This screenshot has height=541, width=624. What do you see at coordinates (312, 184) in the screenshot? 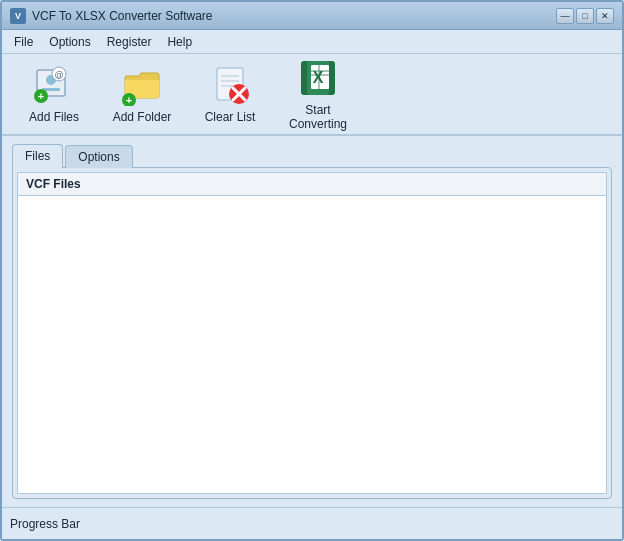
I see `file-list-header: VCF Files` at bounding box center [312, 184].